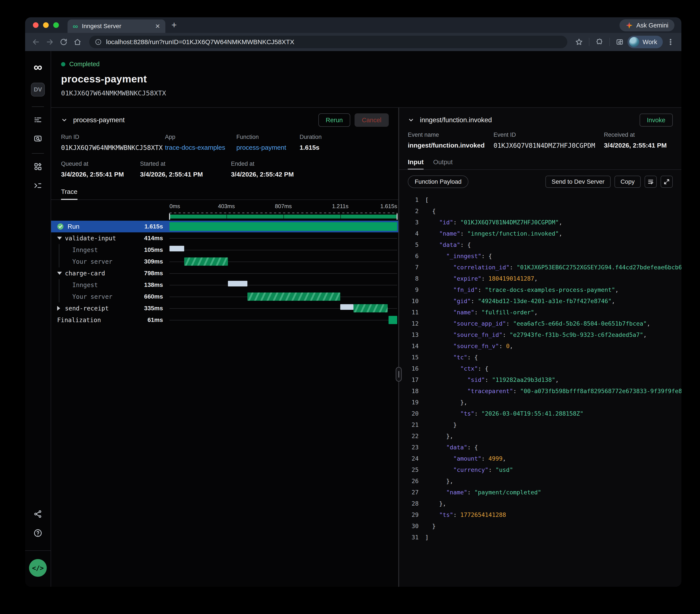  I want to click on run-id-value: 01KJX6Q7W64NMKMWBNKCJ58XTX, so click(113, 148).